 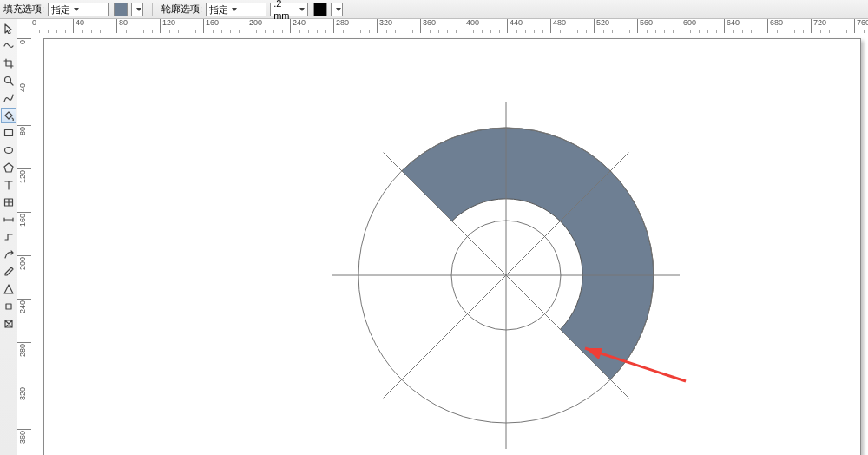 I want to click on ruler-tick-label: 760, so click(x=863, y=23).